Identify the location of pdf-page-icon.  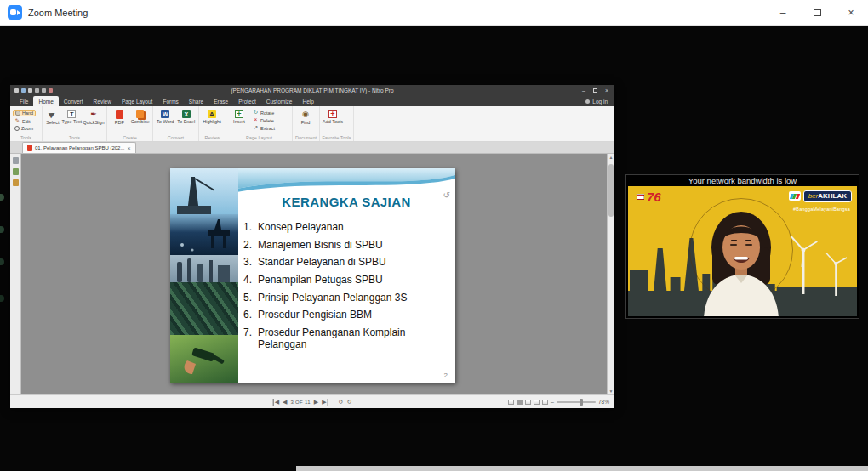
(119, 114).